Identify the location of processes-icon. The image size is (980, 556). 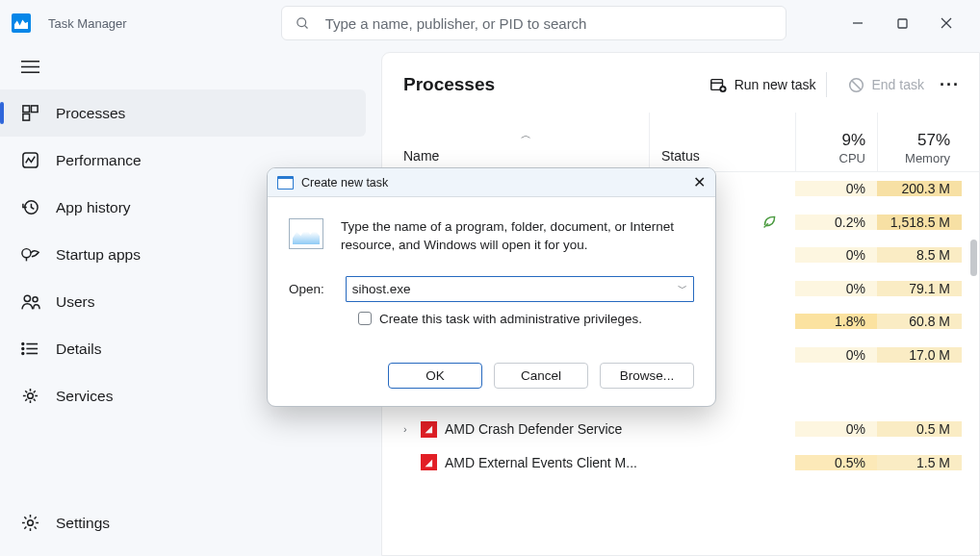
(32, 114).